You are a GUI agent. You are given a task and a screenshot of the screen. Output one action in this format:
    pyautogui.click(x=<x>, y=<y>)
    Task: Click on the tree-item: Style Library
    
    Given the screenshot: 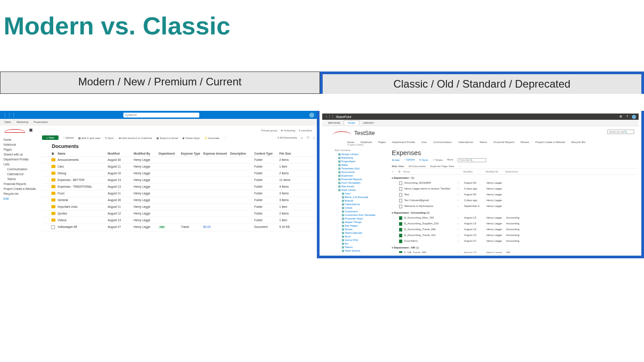 What is the action you would take?
    pyautogui.click(x=358, y=190)
    